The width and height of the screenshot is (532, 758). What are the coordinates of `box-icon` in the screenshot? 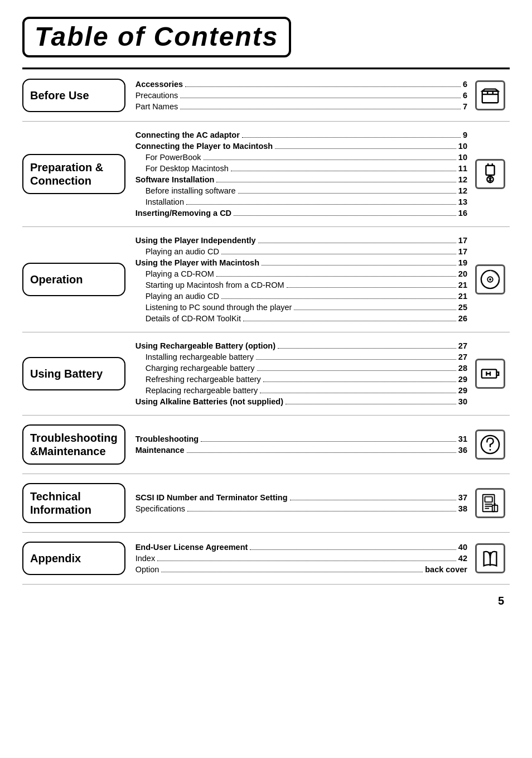 It's located at (490, 95).